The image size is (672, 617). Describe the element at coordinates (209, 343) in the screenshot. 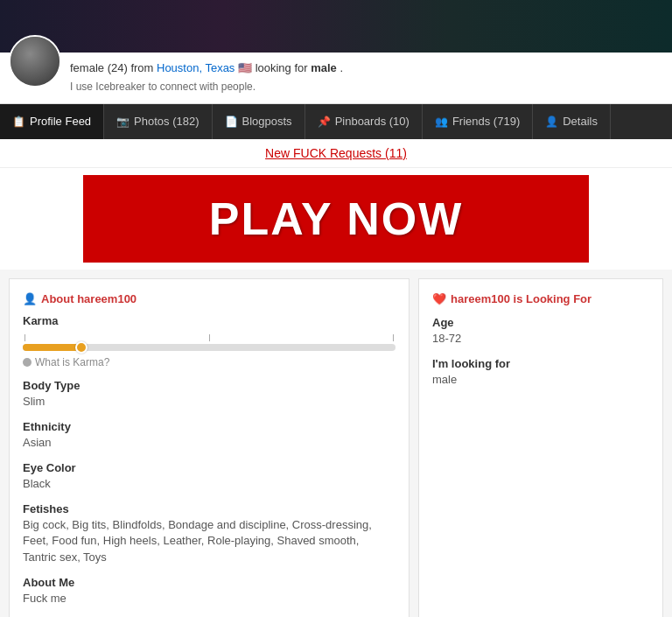

I see `karma-track` at that location.